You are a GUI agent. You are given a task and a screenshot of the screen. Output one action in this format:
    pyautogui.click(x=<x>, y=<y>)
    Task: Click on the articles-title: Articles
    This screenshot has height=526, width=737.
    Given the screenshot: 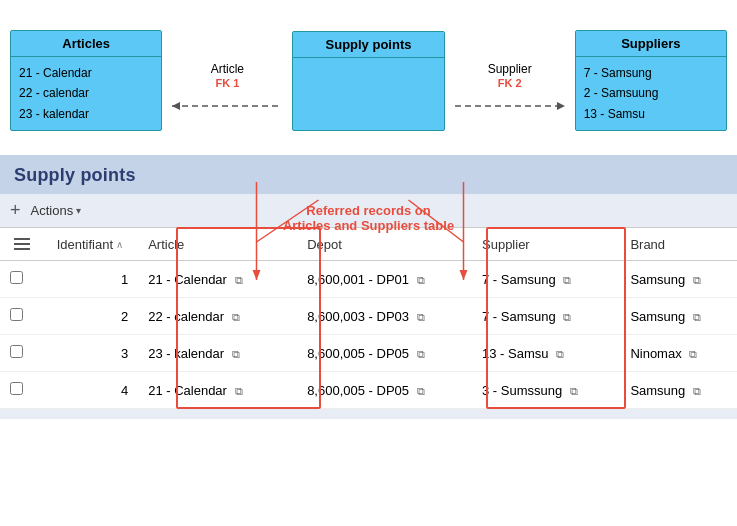 What is the action you would take?
    pyautogui.click(x=86, y=44)
    